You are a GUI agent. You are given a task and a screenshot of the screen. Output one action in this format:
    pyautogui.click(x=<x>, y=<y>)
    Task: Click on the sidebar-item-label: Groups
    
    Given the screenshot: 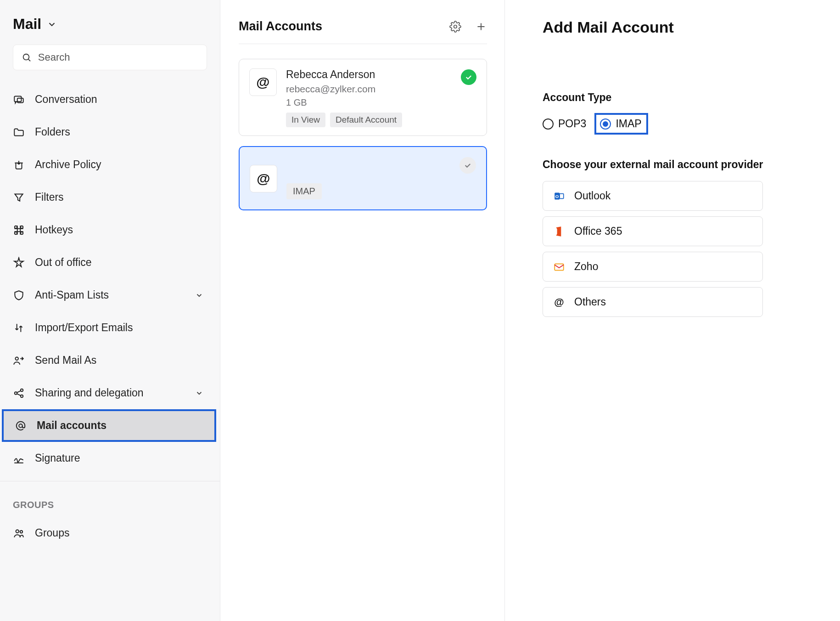 What is the action you would take?
    pyautogui.click(x=52, y=533)
    